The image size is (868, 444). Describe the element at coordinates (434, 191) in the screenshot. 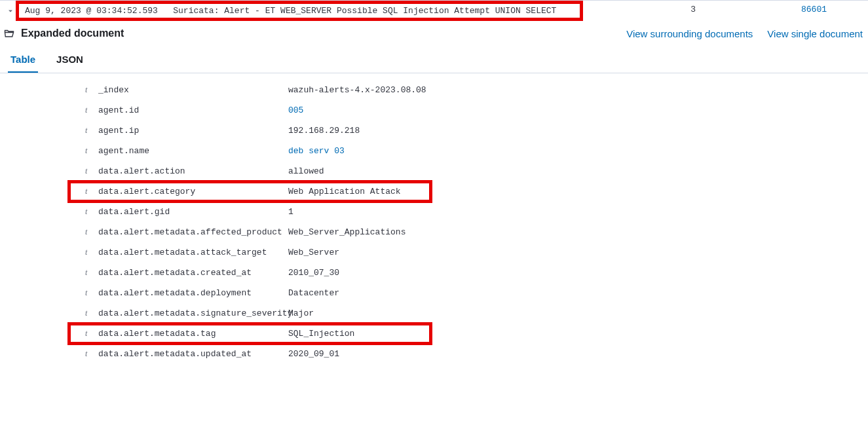

I see `field-row: tdata.alert.categoryWeb Application Atta…` at that location.